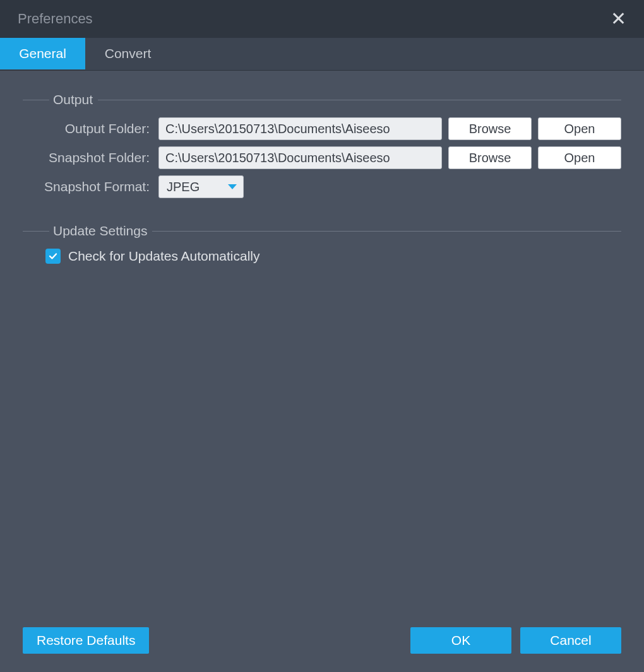 The height and width of the screenshot is (672, 644). Describe the element at coordinates (490, 158) in the screenshot. I see `snapshot-folder-browse-button: Browse` at that location.